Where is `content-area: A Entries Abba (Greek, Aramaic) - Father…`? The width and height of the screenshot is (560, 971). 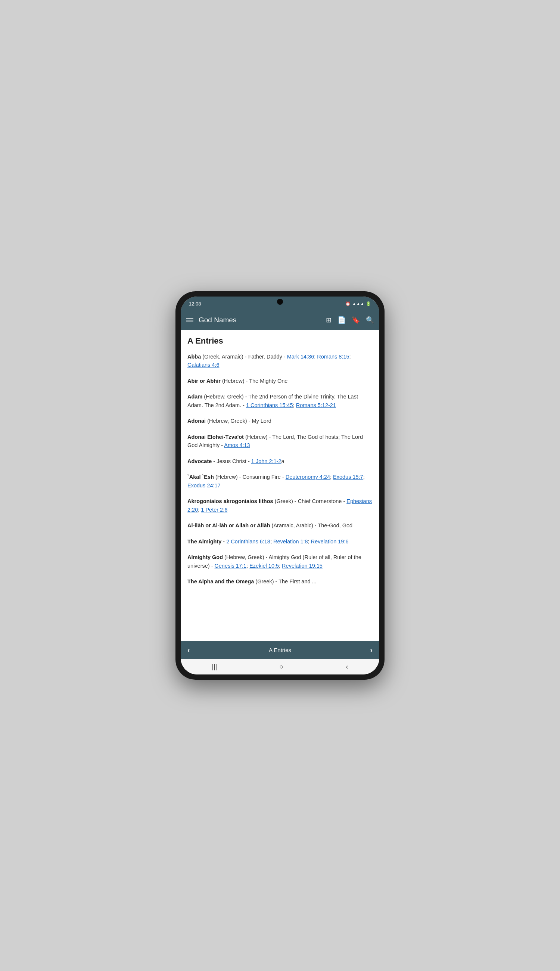 content-area: A Entries Abba (Greek, Aramaic) - Father… is located at coordinates (280, 486).